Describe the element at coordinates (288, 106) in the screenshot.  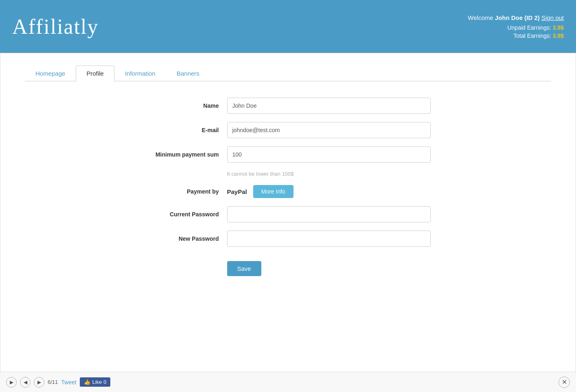
I see `name-row: Name` at that location.